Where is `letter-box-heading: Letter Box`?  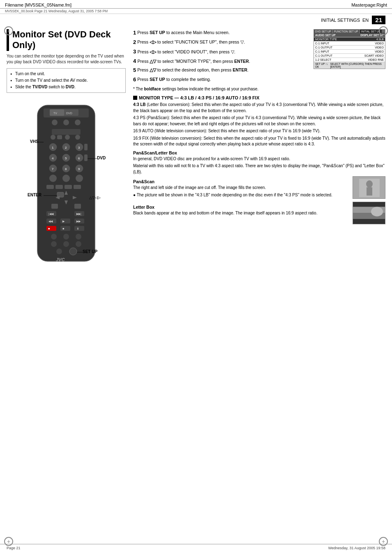 letter-box-heading: Letter Box is located at coordinates (259, 207).